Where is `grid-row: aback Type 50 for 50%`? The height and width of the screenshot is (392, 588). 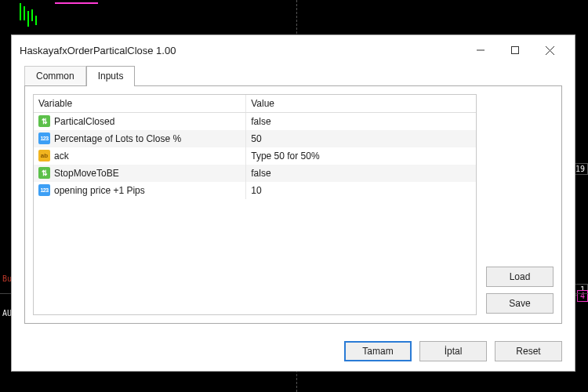 grid-row: aback Type 50 for 50% is located at coordinates (255, 156).